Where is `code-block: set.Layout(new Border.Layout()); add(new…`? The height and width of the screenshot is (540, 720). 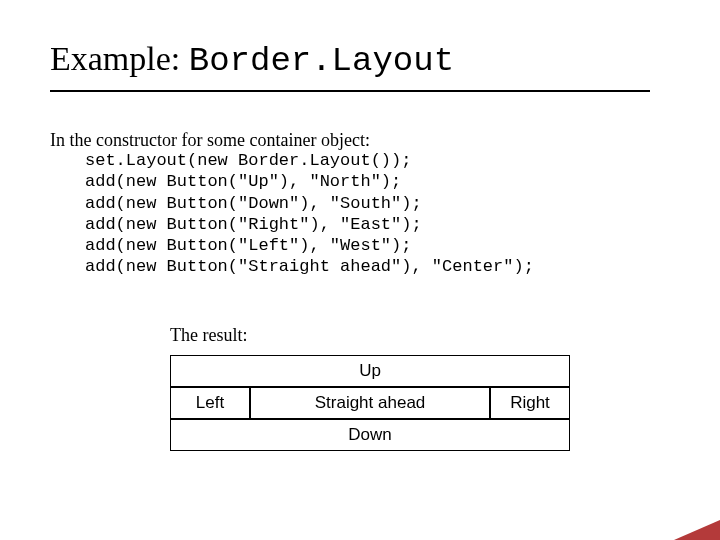 code-block: set.Layout(new Border.Layout()); add(new… is located at coordinates (310, 214).